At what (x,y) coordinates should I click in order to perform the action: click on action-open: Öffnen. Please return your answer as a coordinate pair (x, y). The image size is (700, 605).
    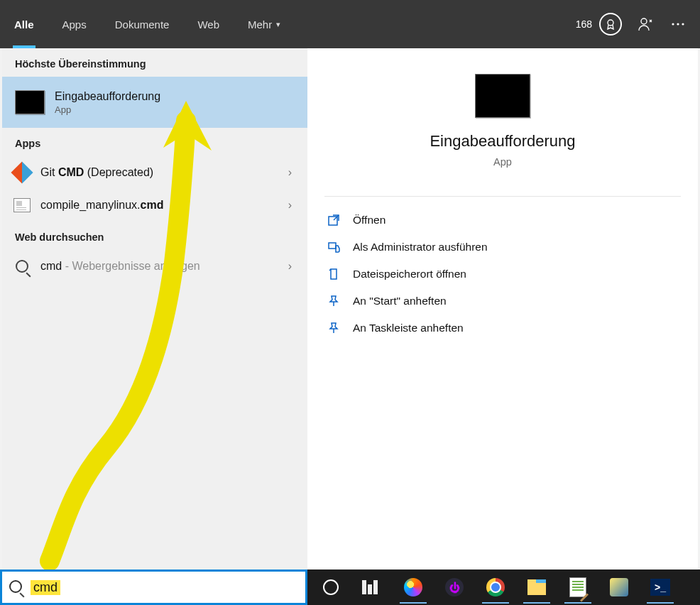
    Looking at the image, I should click on (503, 220).